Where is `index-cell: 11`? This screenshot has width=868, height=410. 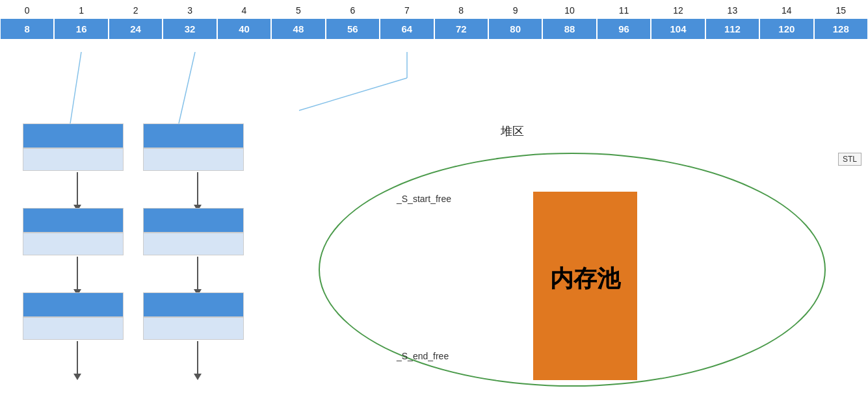
index-cell: 11 is located at coordinates (624, 10).